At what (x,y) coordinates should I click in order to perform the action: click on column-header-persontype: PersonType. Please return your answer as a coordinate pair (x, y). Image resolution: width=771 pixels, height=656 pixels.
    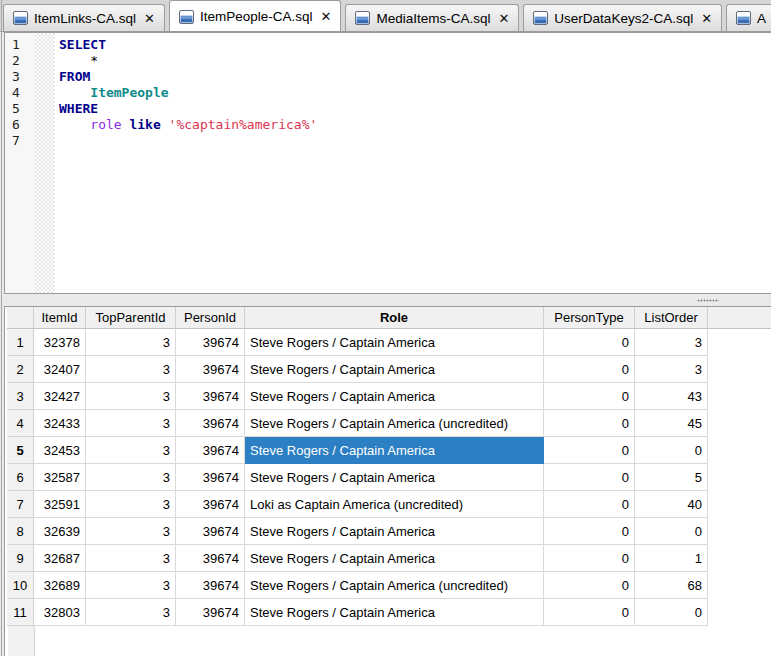
    Looking at the image, I should click on (590, 318).